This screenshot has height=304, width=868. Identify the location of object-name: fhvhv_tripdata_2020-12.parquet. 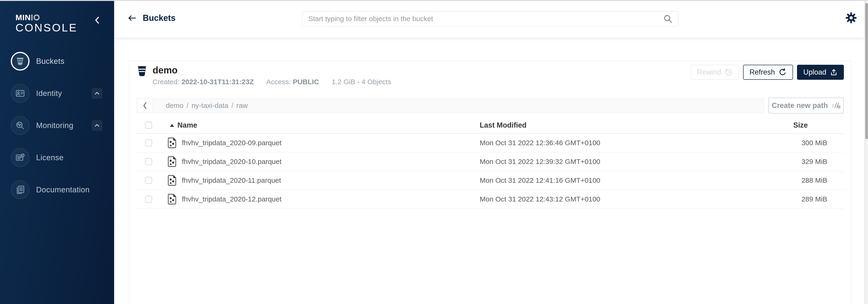
(232, 199).